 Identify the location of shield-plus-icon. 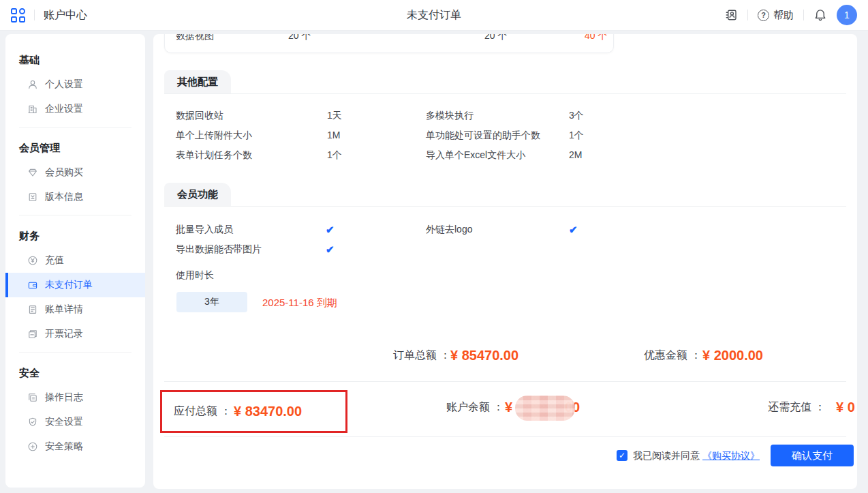
(33, 447).